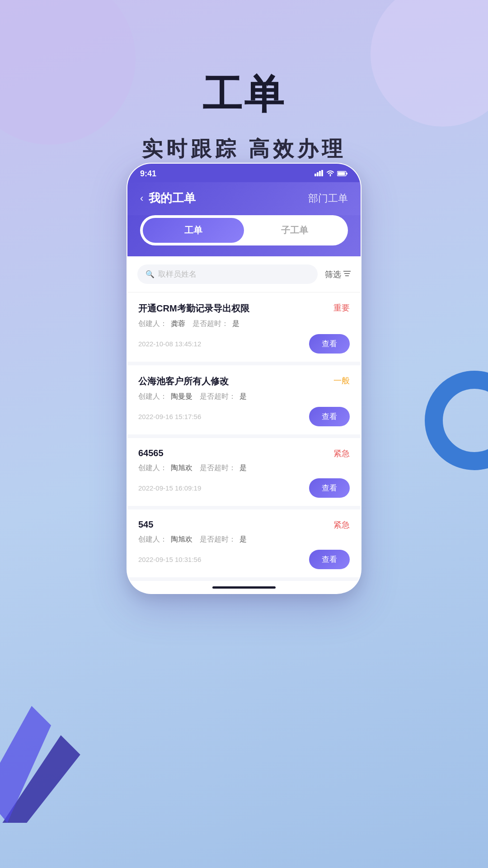  I want to click on main-title: 工单, so click(244, 95).